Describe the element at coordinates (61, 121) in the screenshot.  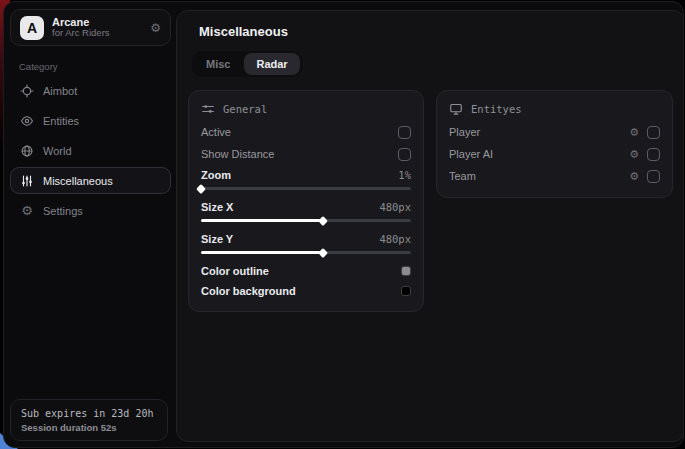
I see `sidebar-item-label: Entities` at that location.